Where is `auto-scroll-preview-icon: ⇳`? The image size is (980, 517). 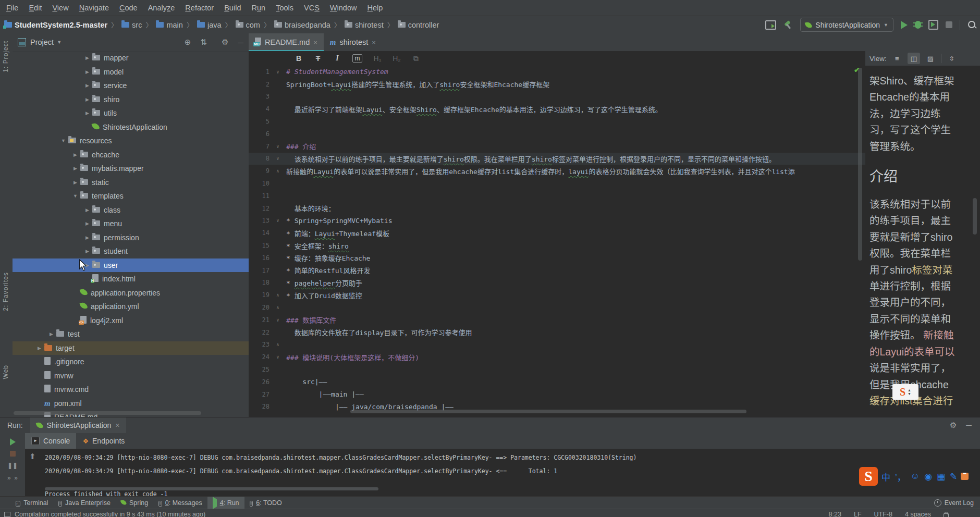 auto-scroll-preview-icon: ⇳ is located at coordinates (952, 58).